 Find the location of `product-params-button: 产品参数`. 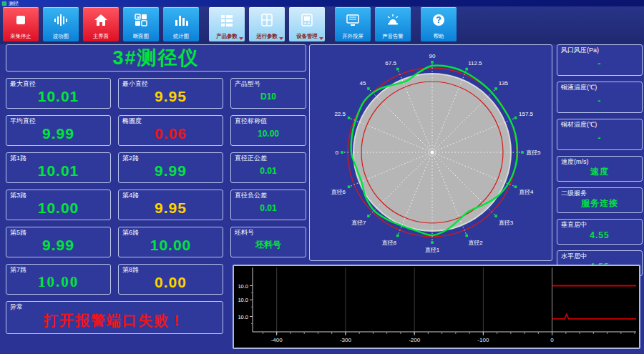

product-params-button: 产品参数 is located at coordinates (227, 24).